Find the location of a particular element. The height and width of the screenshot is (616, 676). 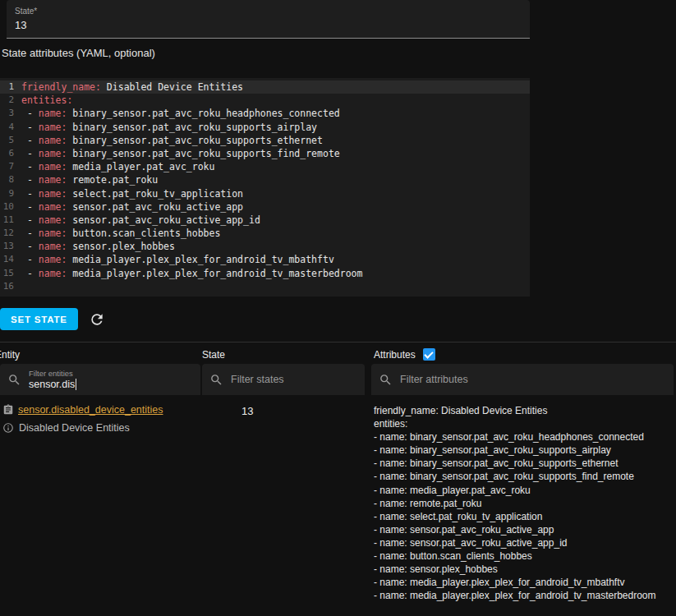

attribute-line: - name: remote.pat_roku is located at coordinates (525, 503).